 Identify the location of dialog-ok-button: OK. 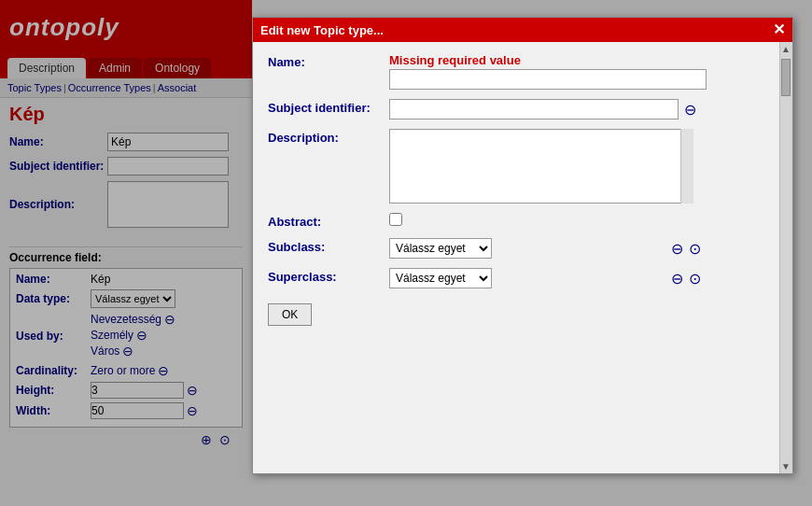
(289, 315).